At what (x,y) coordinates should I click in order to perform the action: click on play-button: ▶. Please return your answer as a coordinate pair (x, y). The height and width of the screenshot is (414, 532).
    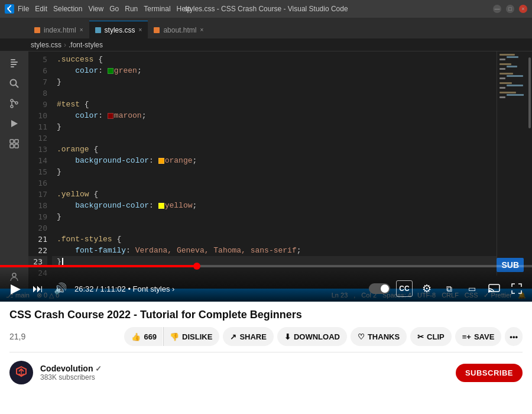
    Looking at the image, I should click on (15, 289).